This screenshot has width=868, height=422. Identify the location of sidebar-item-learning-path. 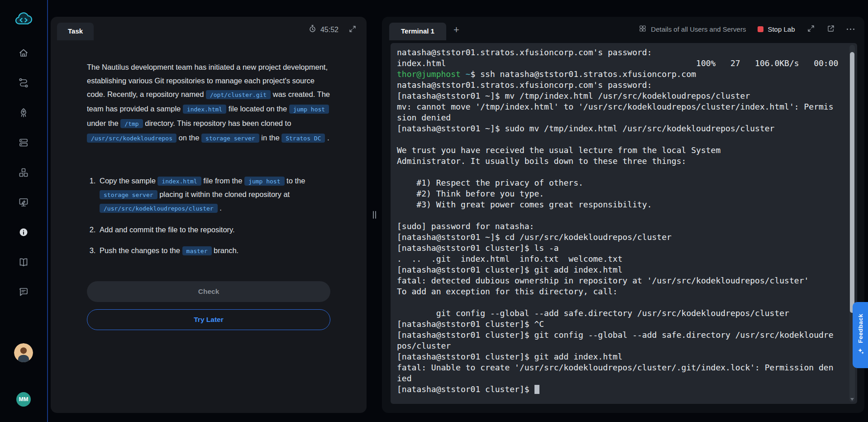
(24, 83).